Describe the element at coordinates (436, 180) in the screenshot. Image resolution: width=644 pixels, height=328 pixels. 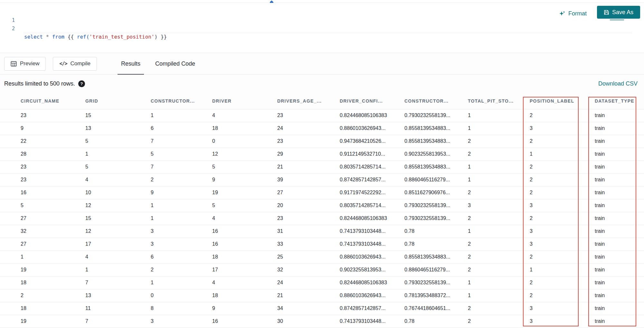
I see `table-cell: 0.8860465116279...` at that location.